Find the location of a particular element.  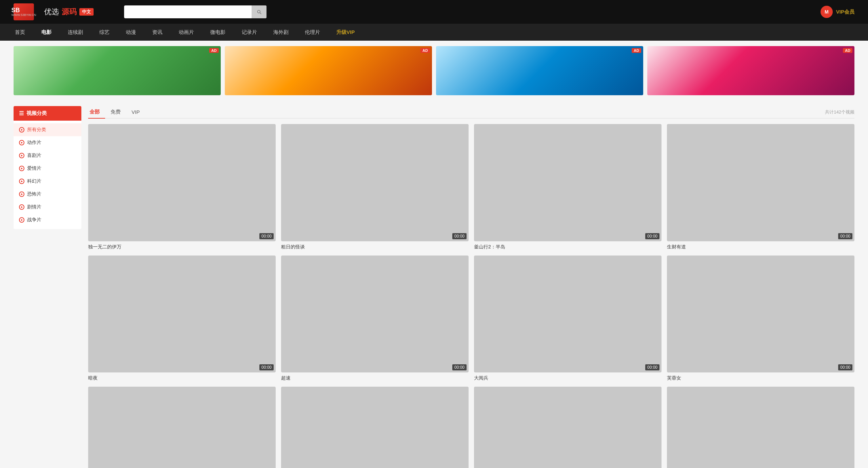

video-card-1: 00:00 粗日的怪谈 is located at coordinates (375, 187).